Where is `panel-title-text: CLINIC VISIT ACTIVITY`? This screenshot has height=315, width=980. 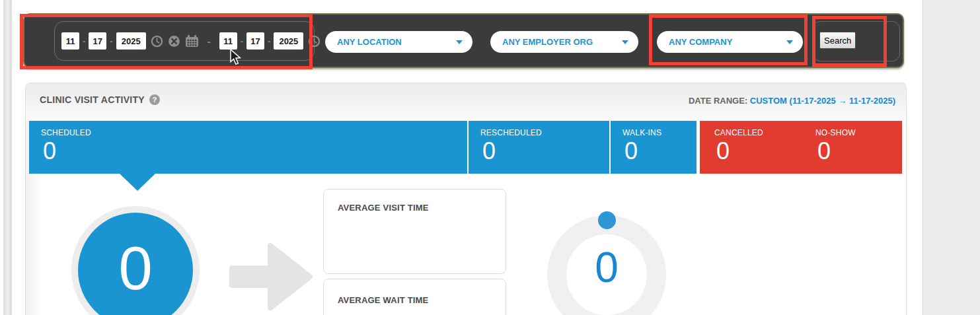 panel-title-text: CLINIC VISIT ACTIVITY is located at coordinates (93, 100).